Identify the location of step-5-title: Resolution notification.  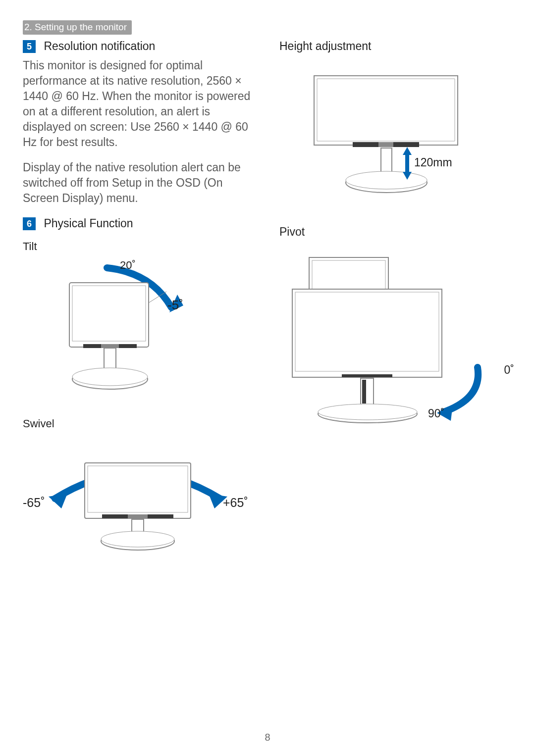
(99, 46).